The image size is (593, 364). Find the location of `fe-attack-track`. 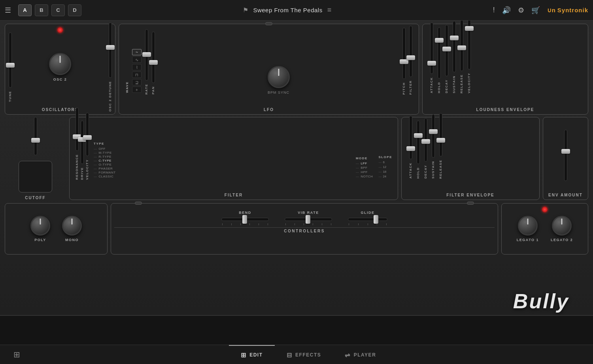

fe-attack-track is located at coordinates (411, 138).